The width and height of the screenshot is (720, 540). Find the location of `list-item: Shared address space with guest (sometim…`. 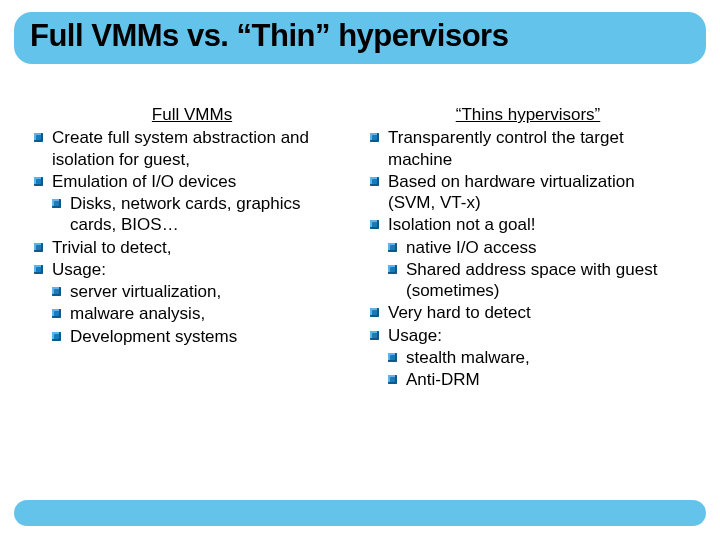

list-item: Shared address space with guest (sometim… is located at coordinates (537, 280).